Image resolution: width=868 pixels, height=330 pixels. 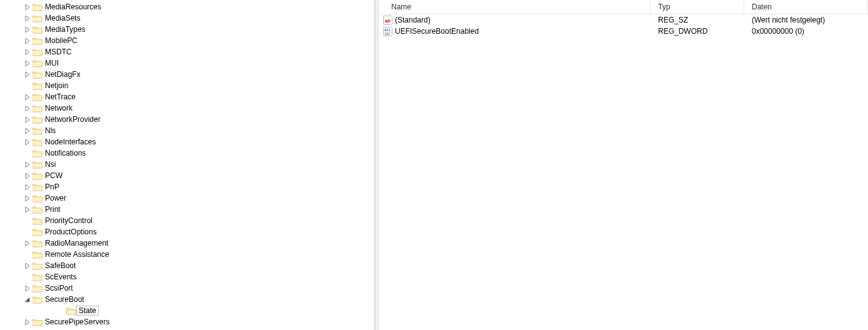 What do you see at coordinates (49, 164) in the screenshot?
I see `tree-item-label: Nsi` at bounding box center [49, 164].